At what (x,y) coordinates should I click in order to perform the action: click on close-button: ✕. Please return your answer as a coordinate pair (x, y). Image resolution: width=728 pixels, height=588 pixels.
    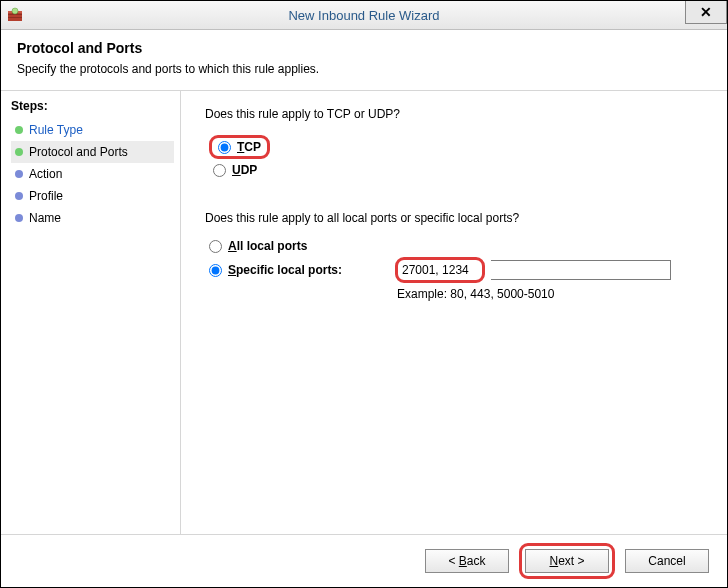
    Looking at the image, I should click on (706, 12).